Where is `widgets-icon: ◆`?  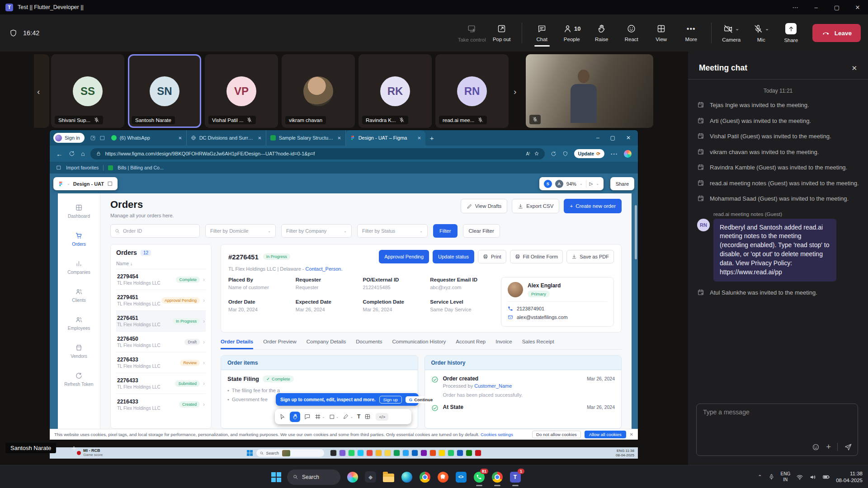
widgets-icon: ◆ is located at coordinates (371, 477).